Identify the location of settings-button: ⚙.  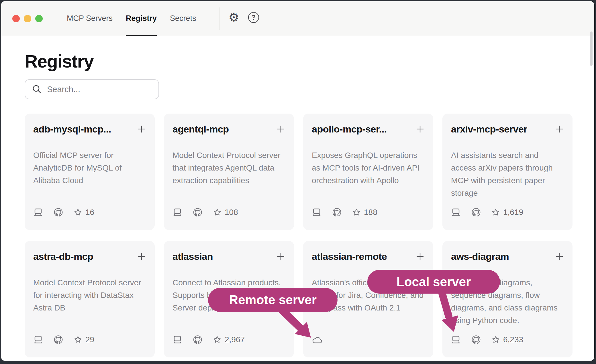
(234, 17).